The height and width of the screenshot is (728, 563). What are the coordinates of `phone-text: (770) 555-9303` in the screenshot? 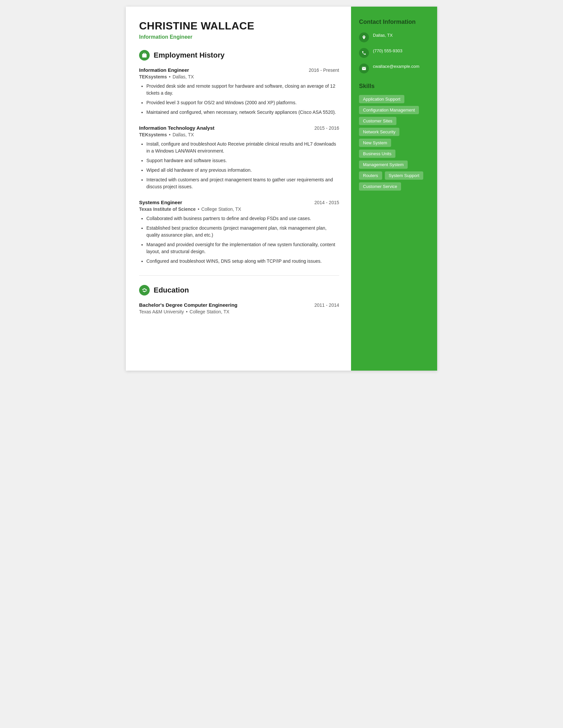 It's located at (388, 51).